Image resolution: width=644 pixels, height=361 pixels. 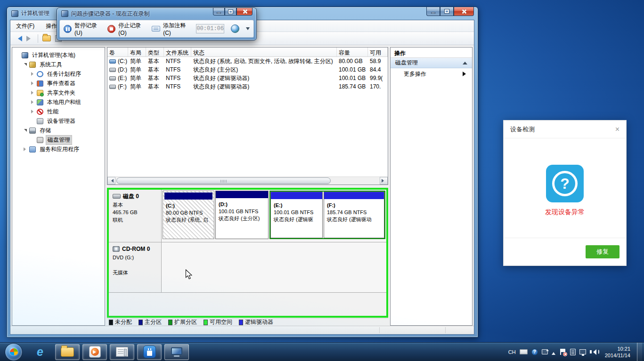 I want to click on col-layout: 布局, so click(x=137, y=52).